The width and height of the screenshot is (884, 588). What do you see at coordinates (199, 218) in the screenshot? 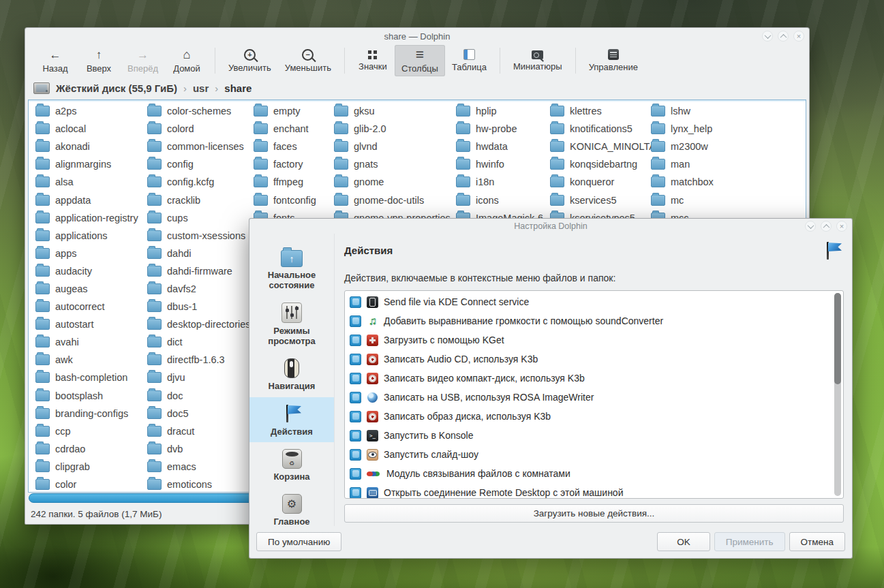
I see `file-item: cups` at bounding box center [199, 218].